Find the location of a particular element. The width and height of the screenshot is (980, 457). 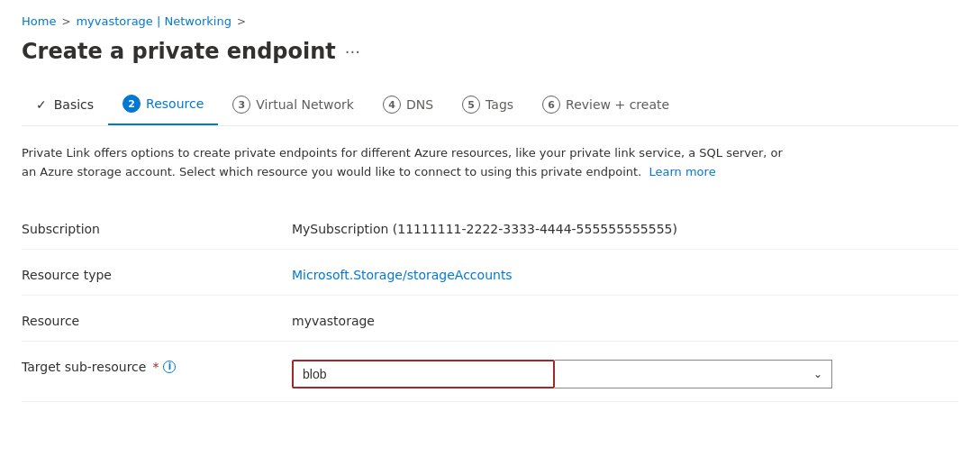

step-virtual-network-circle: 3 is located at coordinates (241, 105).